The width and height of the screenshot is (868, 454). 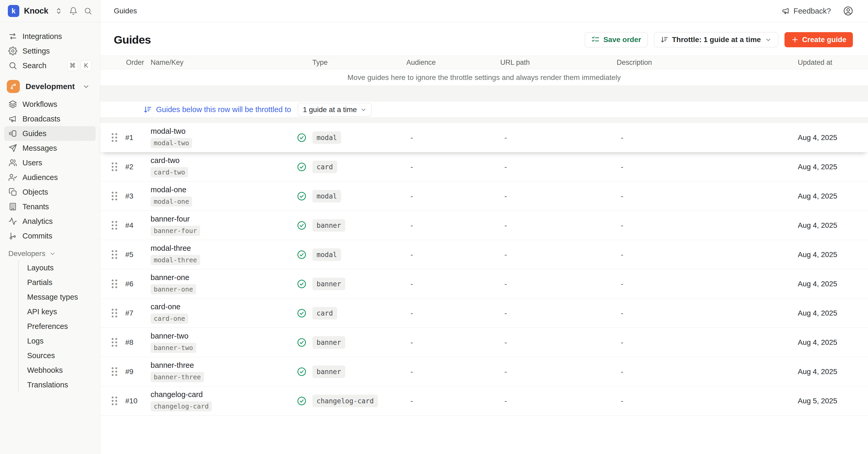 What do you see at coordinates (484, 167) in the screenshot?
I see `guide-row: #2 card-two card-two card - - - Aug 4, 2…` at bounding box center [484, 167].